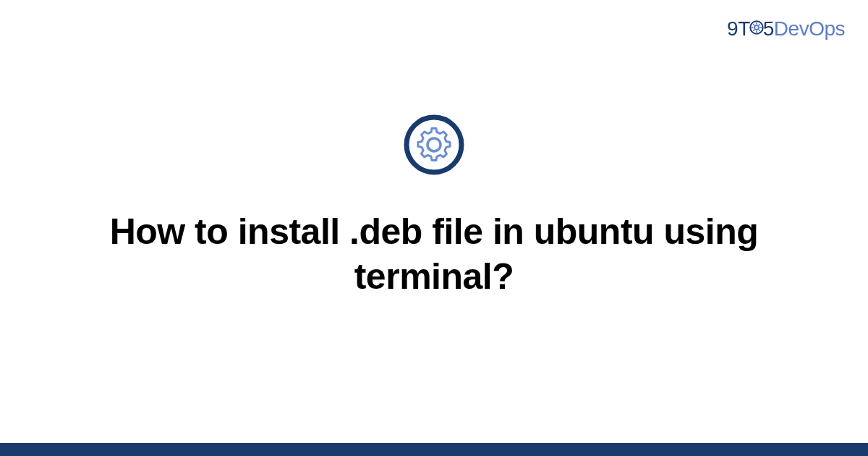 The width and height of the screenshot is (868, 456). What do you see at coordinates (434, 449) in the screenshot?
I see `footer-bar` at bounding box center [434, 449].